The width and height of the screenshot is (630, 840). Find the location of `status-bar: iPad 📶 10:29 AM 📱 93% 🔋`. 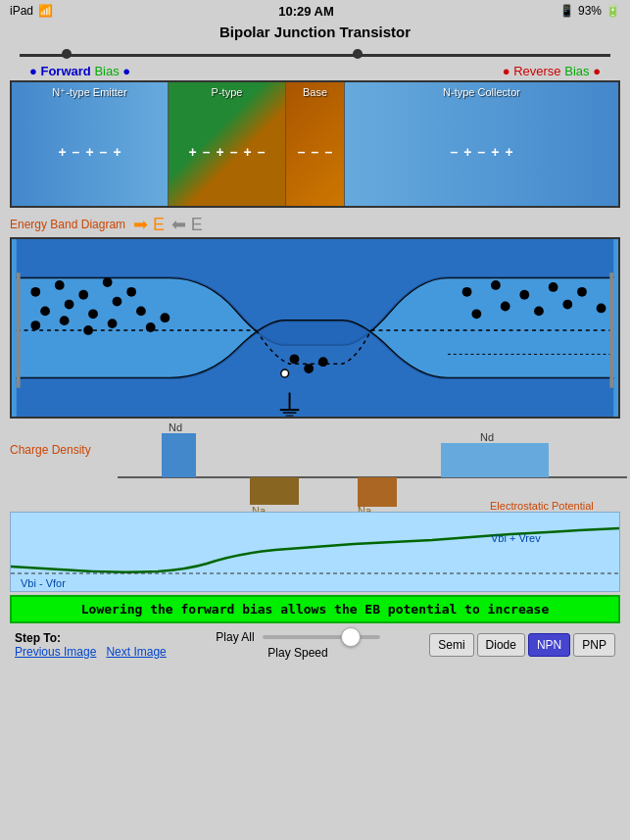

status-bar: iPad 📶 10:29 AM 📱 93% 🔋 is located at coordinates (315, 11).